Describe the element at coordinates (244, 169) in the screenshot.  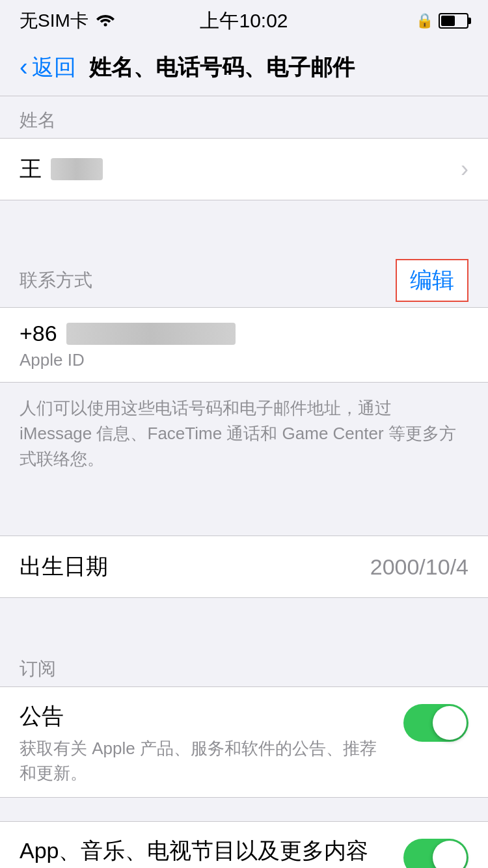
I see `name-row: 王 ›` at that location.